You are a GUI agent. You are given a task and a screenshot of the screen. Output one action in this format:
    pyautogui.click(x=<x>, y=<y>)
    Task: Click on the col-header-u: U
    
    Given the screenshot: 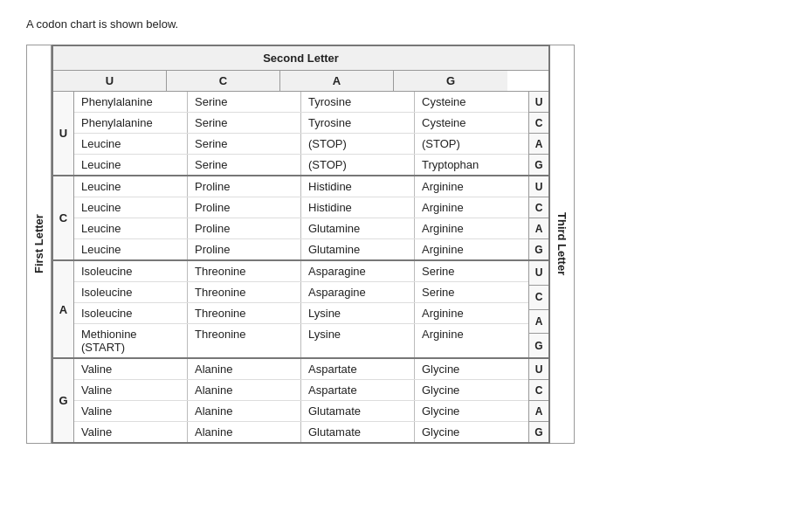 What is the action you would take?
    pyautogui.click(x=110, y=80)
    